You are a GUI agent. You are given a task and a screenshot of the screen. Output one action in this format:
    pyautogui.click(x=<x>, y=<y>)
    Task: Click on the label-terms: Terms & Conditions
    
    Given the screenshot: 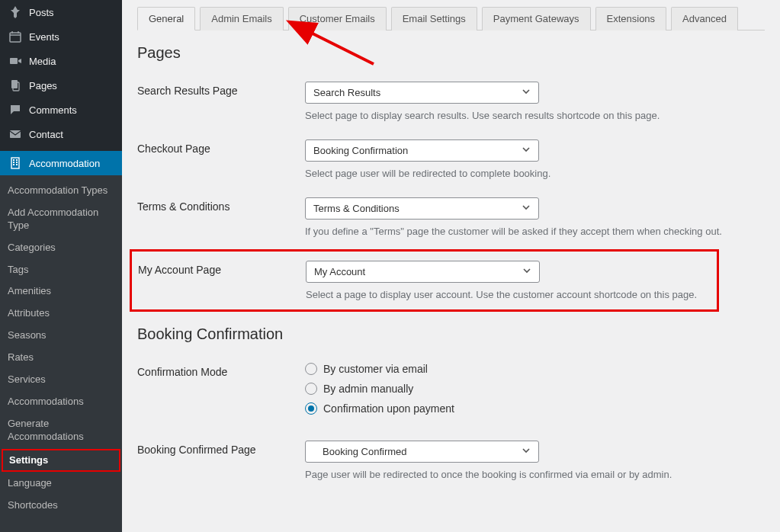 What is the action you would take?
    pyautogui.click(x=221, y=217)
    